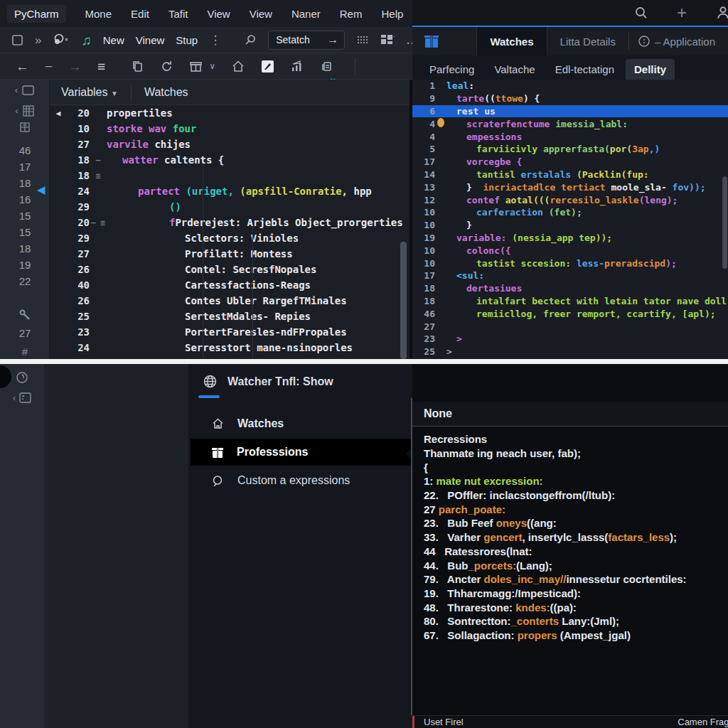  Describe the element at coordinates (138, 67) in the screenshot. I see `copy-icon` at that location.